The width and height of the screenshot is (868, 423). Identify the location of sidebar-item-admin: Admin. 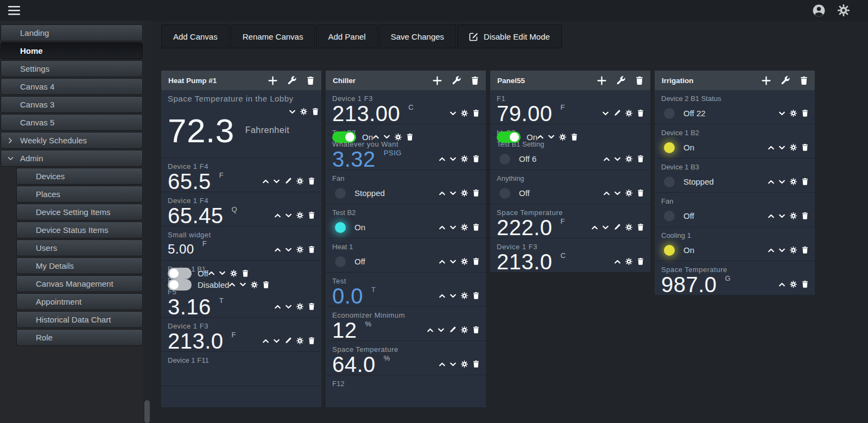
(72, 159).